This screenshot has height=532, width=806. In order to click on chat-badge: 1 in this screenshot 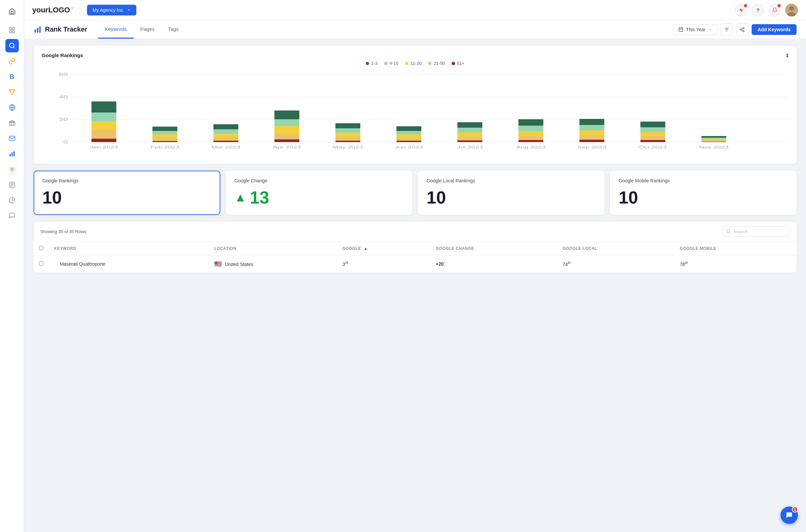, I will do `click(795, 510)`.